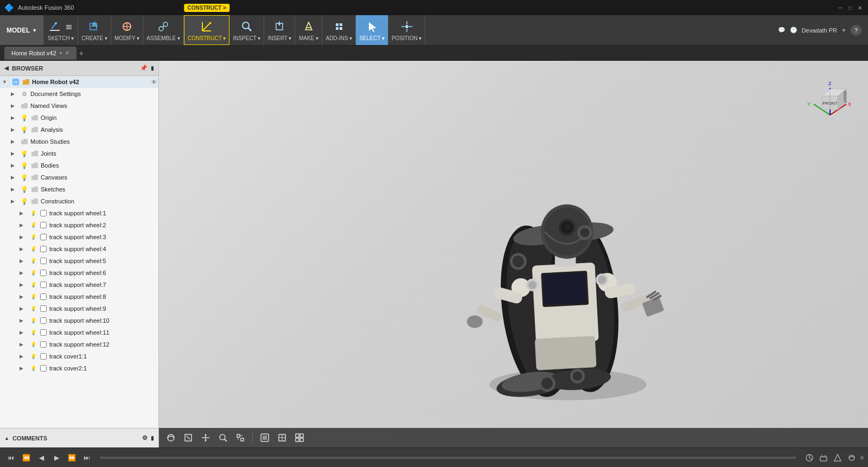  I want to click on look-button, so click(188, 438).